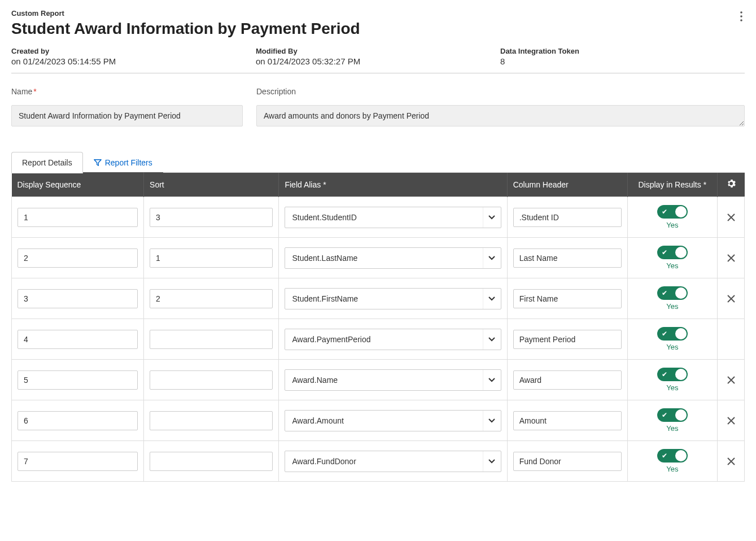 The width and height of the screenshot is (756, 541). Describe the element at coordinates (393, 185) in the screenshot. I see `th-field-alias: Field Alias *` at that location.